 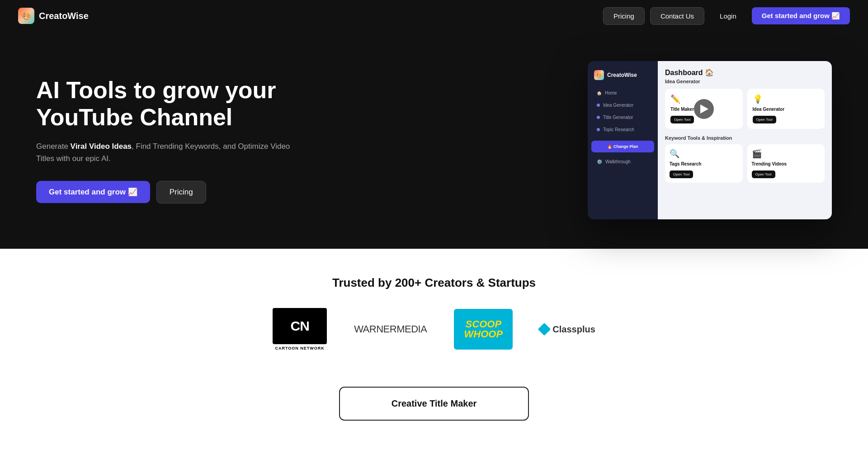 I want to click on scoop-text: SCOOP, so click(x=484, y=324).